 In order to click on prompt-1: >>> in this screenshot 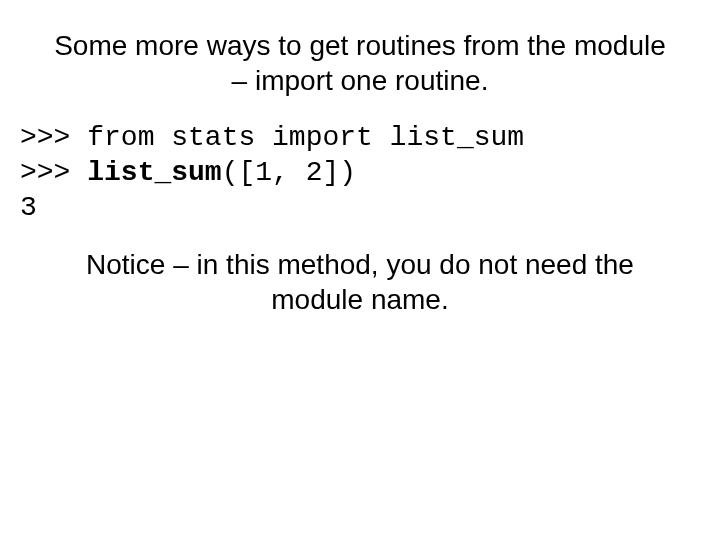, I will do `click(54, 138)`.